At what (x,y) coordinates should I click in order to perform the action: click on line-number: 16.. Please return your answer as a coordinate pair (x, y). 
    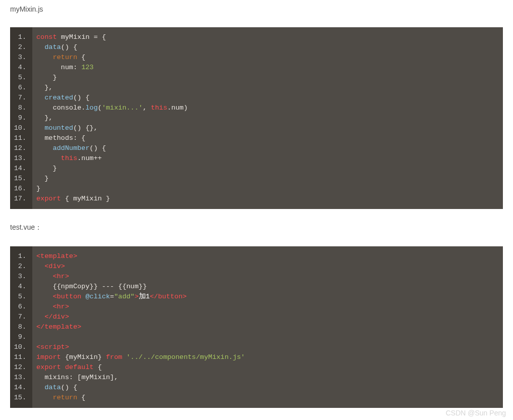
    Looking at the image, I should click on (20, 189).